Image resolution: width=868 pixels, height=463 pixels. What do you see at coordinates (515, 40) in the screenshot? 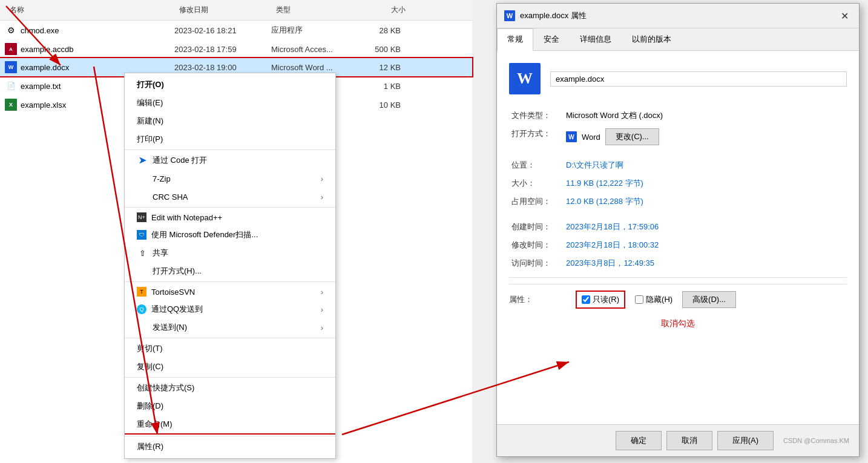
I see `tab-general: 常规` at bounding box center [515, 40].